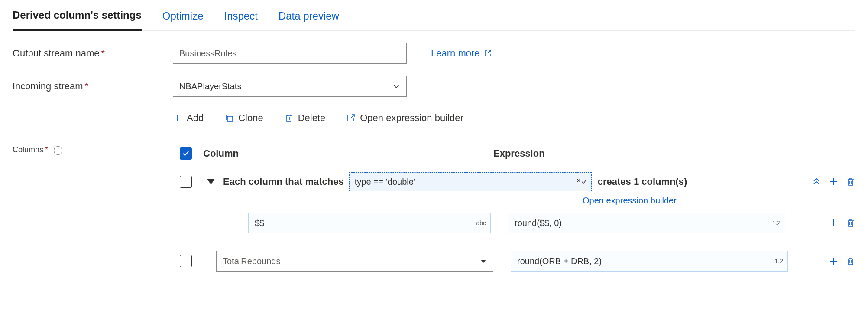  Describe the element at coordinates (93, 86) in the screenshot. I see `incoming-stream-label: Incoming stream*` at that location.